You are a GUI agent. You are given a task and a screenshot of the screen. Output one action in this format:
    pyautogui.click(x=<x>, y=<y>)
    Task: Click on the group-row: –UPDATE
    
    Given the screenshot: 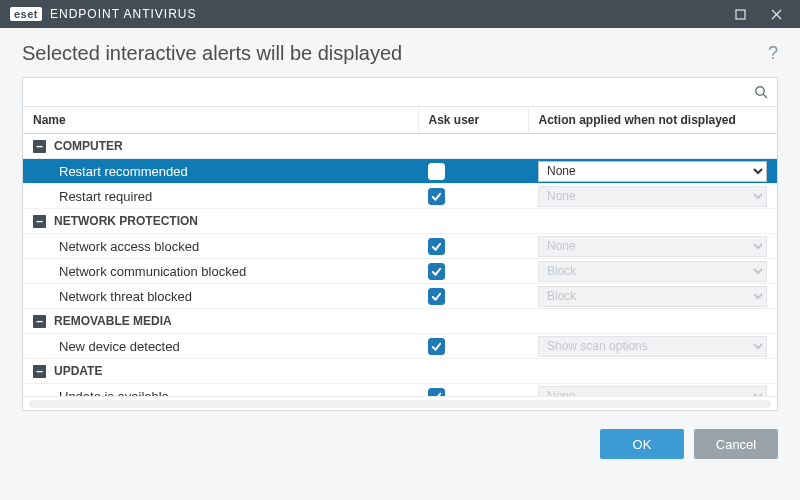 What is the action you would take?
    pyautogui.click(x=400, y=372)
    